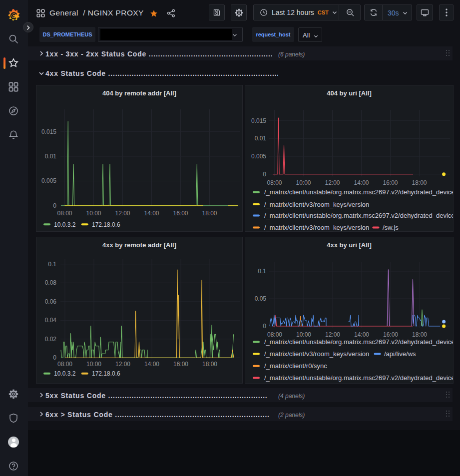  What do you see at coordinates (51, 283) in the screenshot?
I see `svg-text: 0.08` at bounding box center [51, 283].